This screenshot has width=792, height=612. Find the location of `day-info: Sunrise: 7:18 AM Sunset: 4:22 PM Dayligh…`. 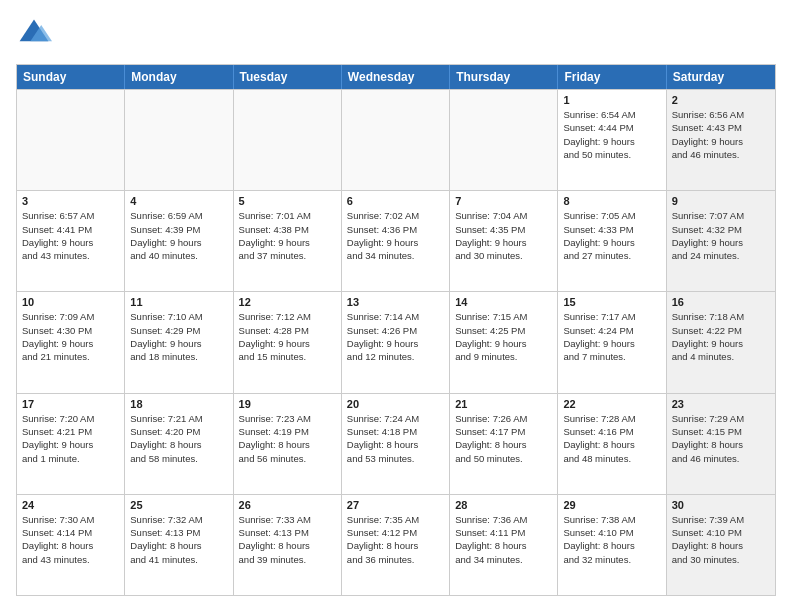

day-info: Sunrise: 7:18 AM Sunset: 4:22 PM Dayligh… is located at coordinates (721, 336).